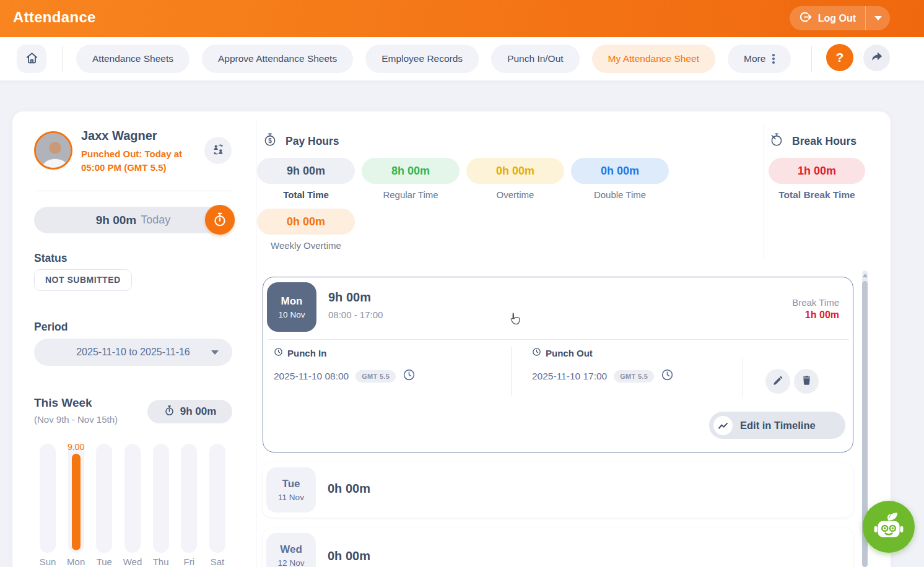  I want to click on bar-day-label: Tue, so click(104, 562).